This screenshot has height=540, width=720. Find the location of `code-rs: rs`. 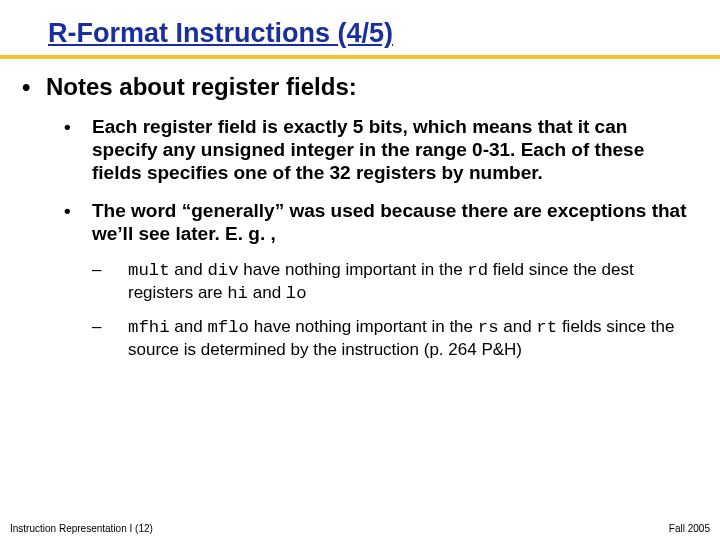

code-rs: rs is located at coordinates (488, 328).